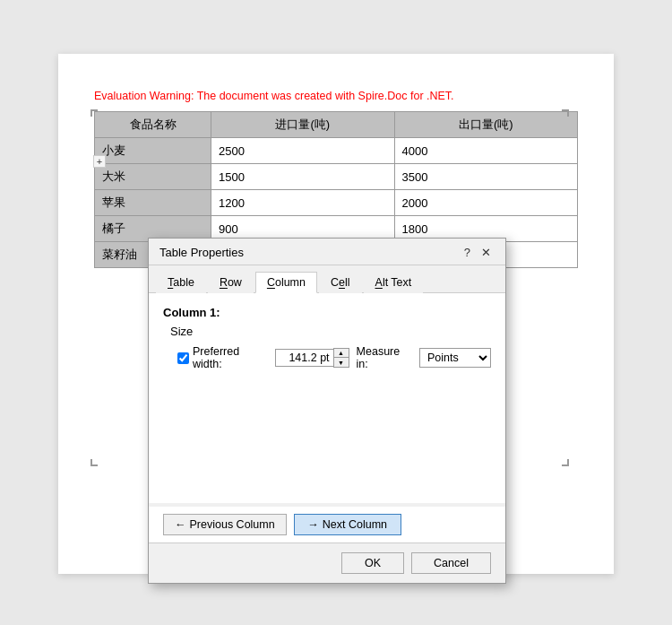  What do you see at coordinates (478, 253) in the screenshot?
I see `dialog-controls: ? ✕` at bounding box center [478, 253].